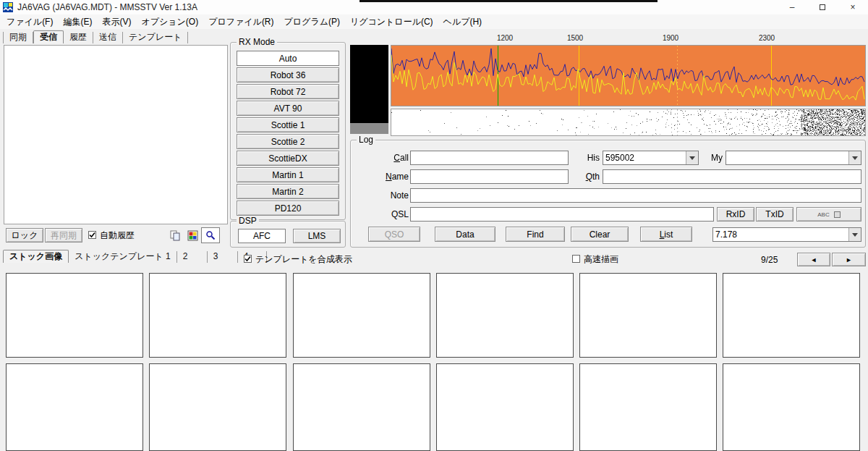 The image size is (868, 451). I want to click on magnifier-button, so click(210, 235).